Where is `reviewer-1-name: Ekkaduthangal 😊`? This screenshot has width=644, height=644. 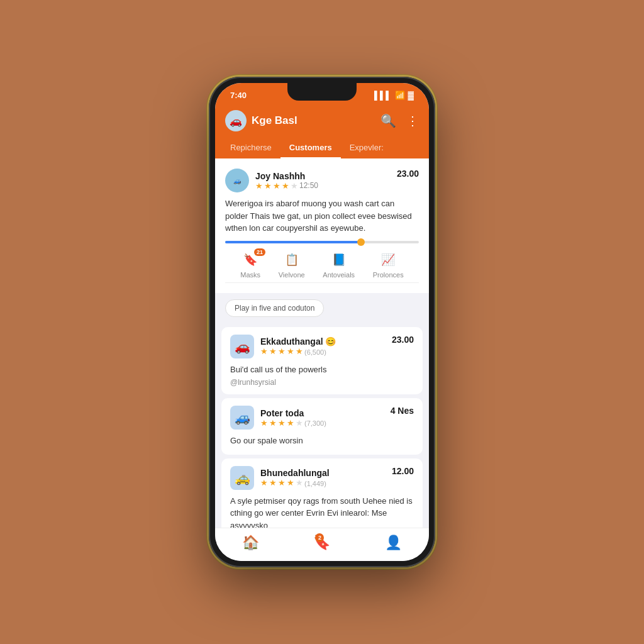
reviewer-1-name: Ekkaduthangal 😊 is located at coordinates (298, 341).